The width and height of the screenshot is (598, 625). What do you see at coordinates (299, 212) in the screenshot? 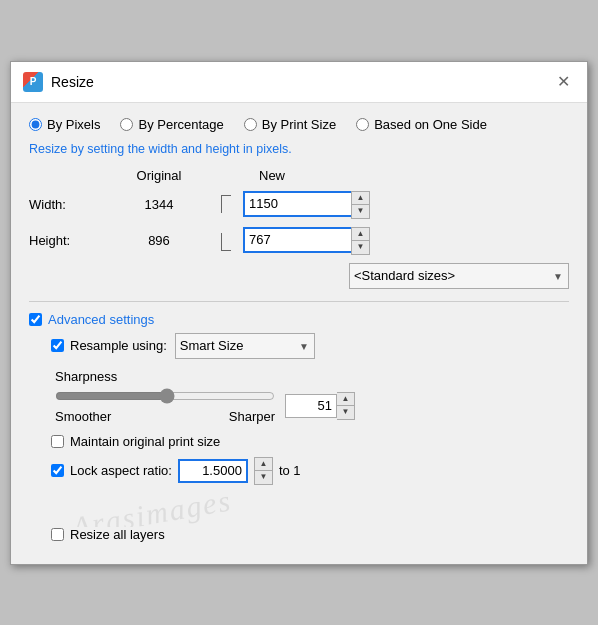
I see `dimensions-table: Original New Width: 1344 ▲ ▼ Height: 896` at bounding box center [299, 212].